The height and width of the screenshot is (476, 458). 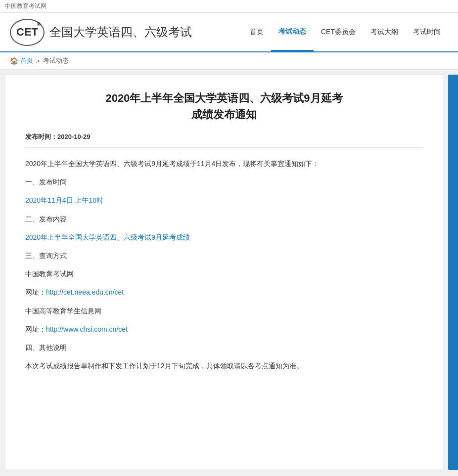 What do you see at coordinates (27, 61) in the screenshot?
I see `breadcrumb-home-link: 首页` at bounding box center [27, 61].